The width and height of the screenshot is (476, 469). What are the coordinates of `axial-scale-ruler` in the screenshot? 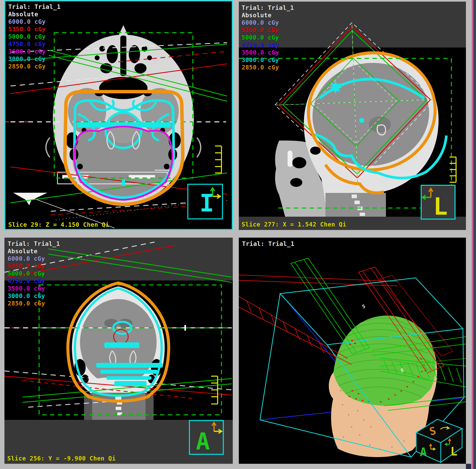 It's located at (218, 160).